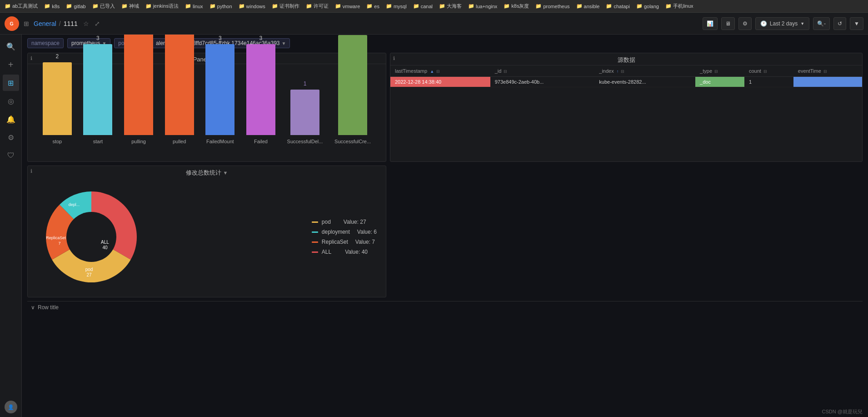 Image resolution: width=868 pixels, height=417 pixels. What do you see at coordinates (679, 6) in the screenshot?
I see `bookmark-item: 📁 手机linux` at bounding box center [679, 6].